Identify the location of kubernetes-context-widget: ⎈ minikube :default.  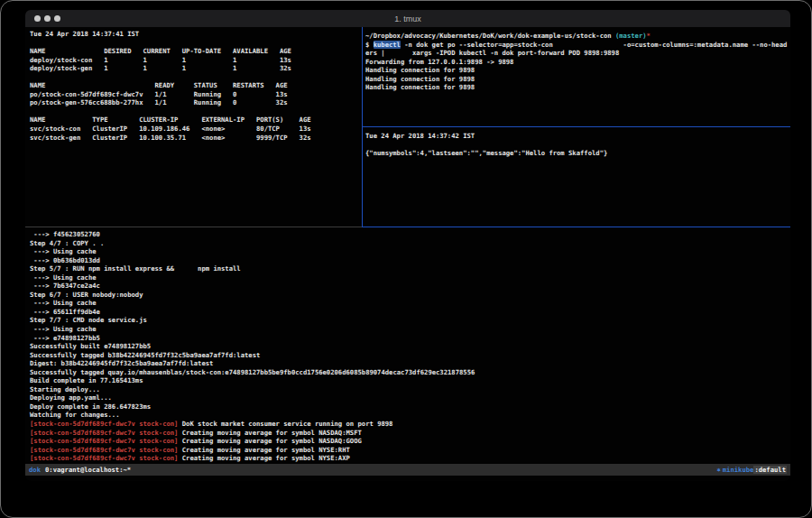
(752, 470).